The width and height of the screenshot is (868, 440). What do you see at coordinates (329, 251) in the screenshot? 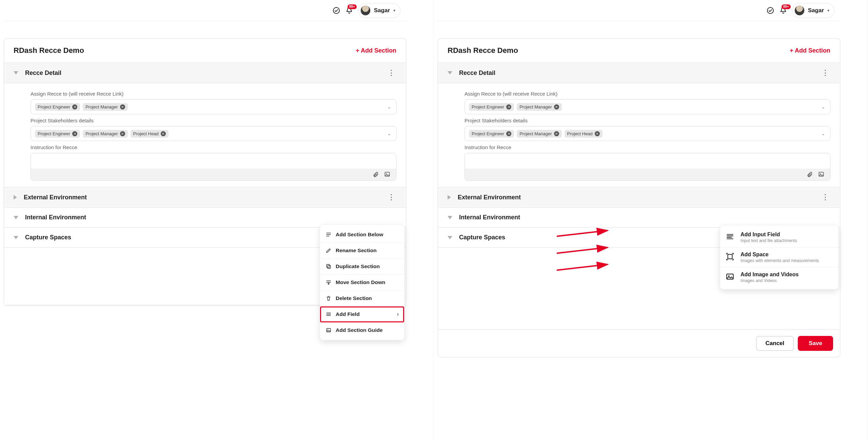
I see `pencil-icon` at bounding box center [329, 251].